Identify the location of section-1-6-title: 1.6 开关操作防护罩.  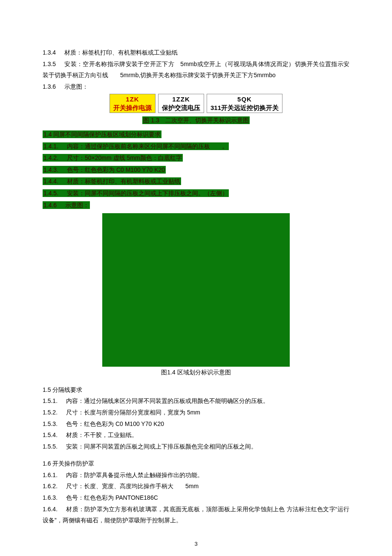
(196, 464).